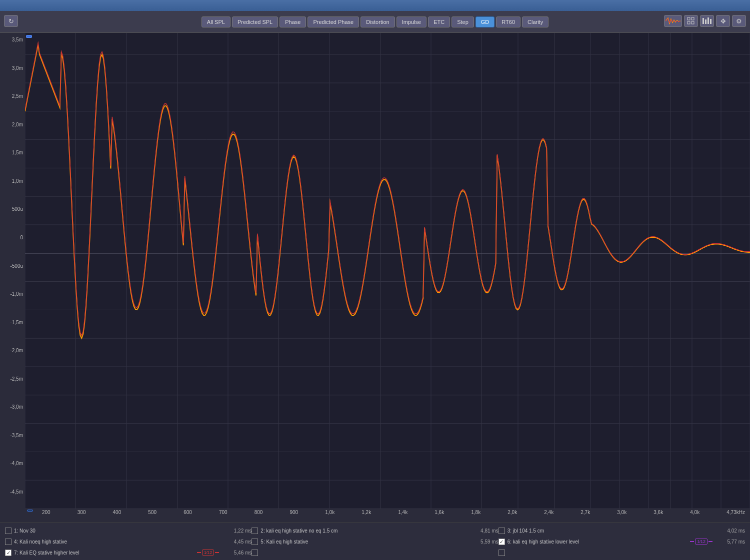 Image resolution: width=750 pixels, height=560 pixels. I want to click on x-label: 3,6k, so click(658, 513).